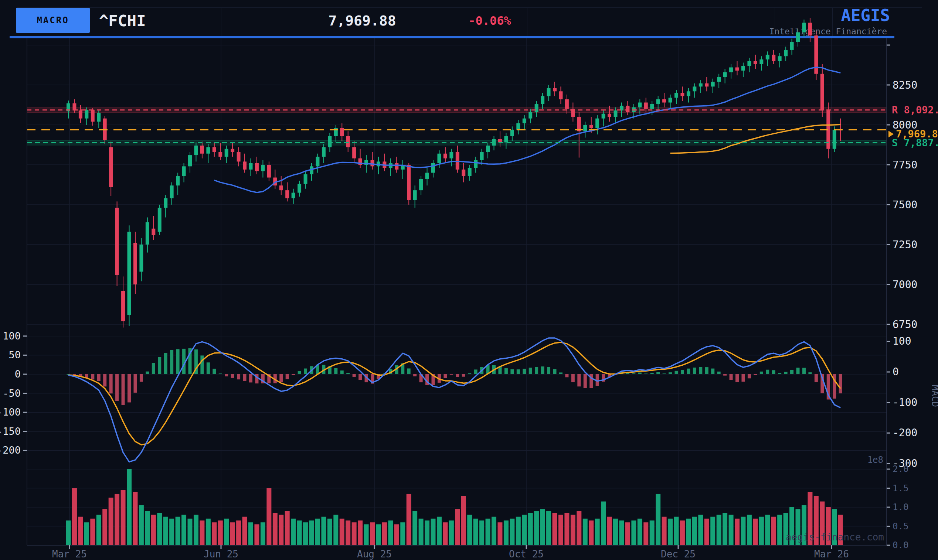  What do you see at coordinates (901, 507) in the screenshot?
I see `volume-tick-label: 1.0` at bounding box center [901, 507].